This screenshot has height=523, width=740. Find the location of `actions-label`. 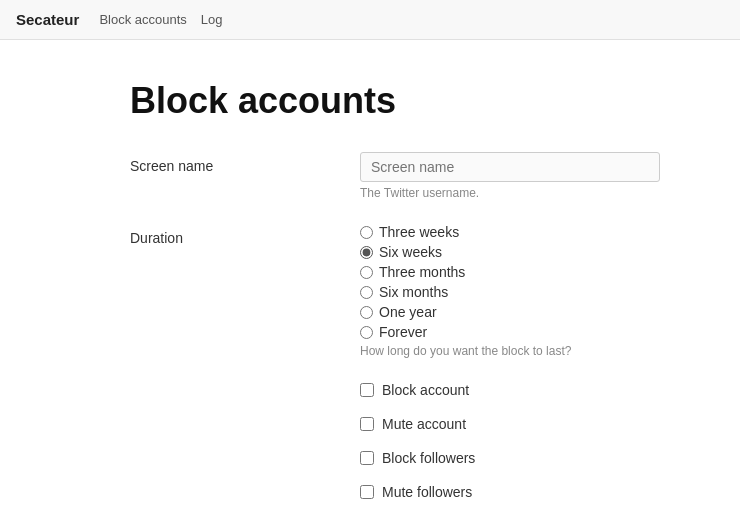

actions-label is located at coordinates (245, 385).